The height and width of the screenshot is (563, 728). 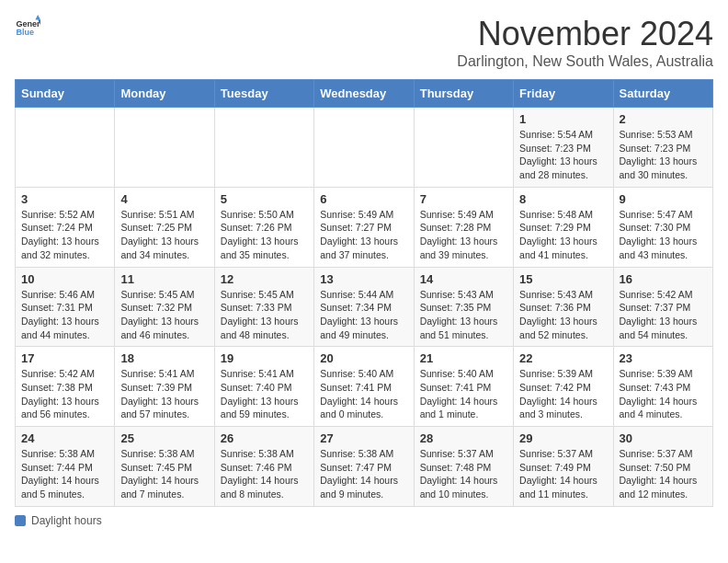 I want to click on calendar-cell: 29Sunrise: 5:37 AM Sunset: 7:49 PM Dayli…, so click(x=563, y=467).